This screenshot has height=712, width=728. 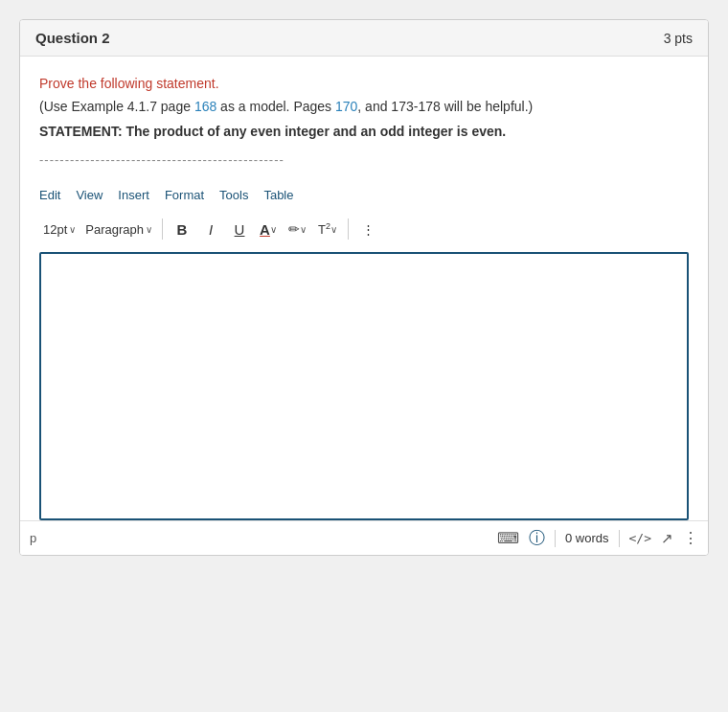 I want to click on font-size-group: 12pt ∨, so click(x=59, y=229).